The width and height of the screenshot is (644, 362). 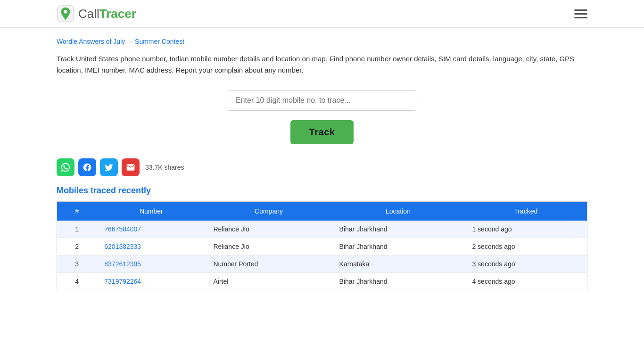 I want to click on facebook-icon, so click(x=87, y=167).